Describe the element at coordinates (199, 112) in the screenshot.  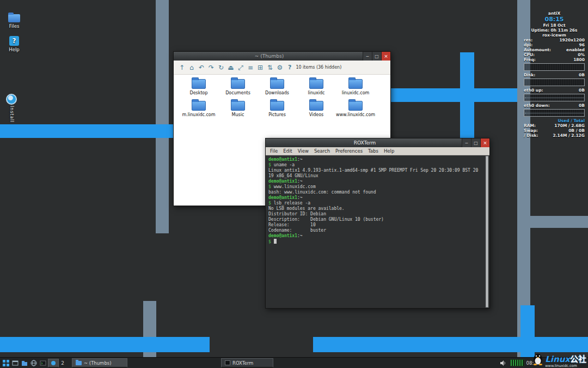
I see `folder-item: m.linuxidc.com` at that location.